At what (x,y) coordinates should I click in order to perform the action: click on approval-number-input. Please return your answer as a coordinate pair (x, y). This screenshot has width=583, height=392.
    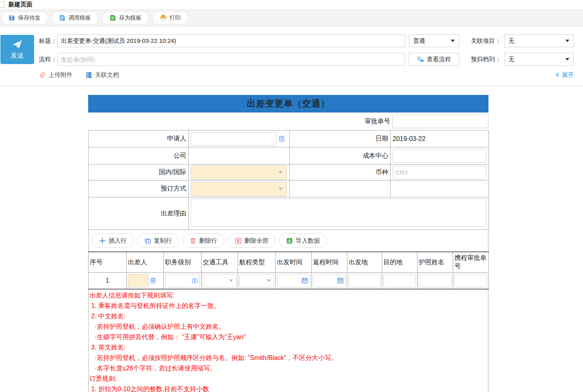
    Looking at the image, I should click on (440, 121).